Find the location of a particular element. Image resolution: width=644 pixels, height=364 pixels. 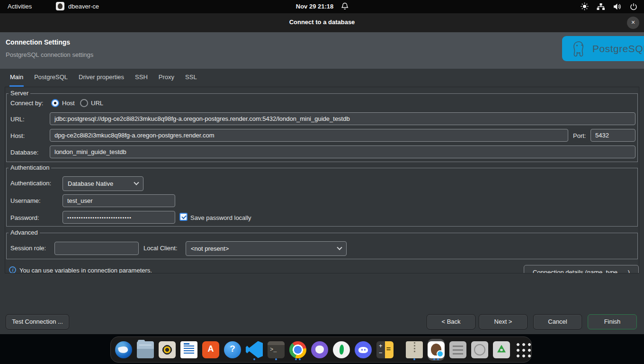

tab-postgresql: PostgreSQL is located at coordinates (51, 78).